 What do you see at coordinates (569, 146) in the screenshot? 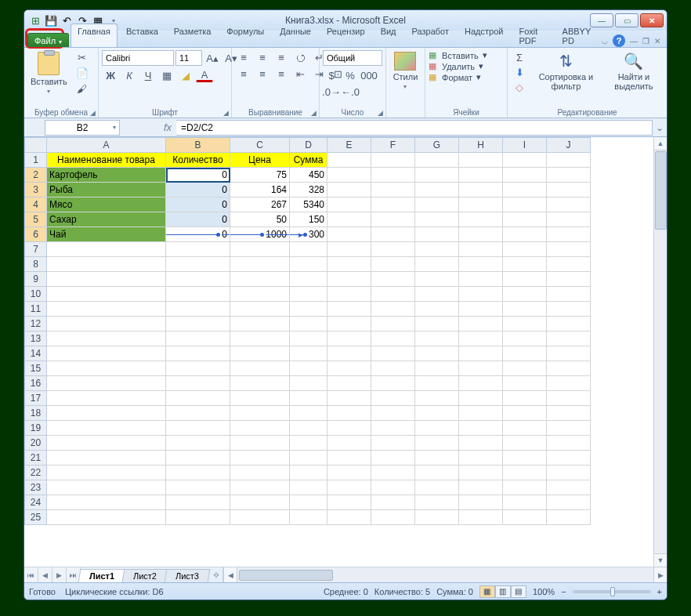
I see `col-header-J: J` at bounding box center [569, 146].